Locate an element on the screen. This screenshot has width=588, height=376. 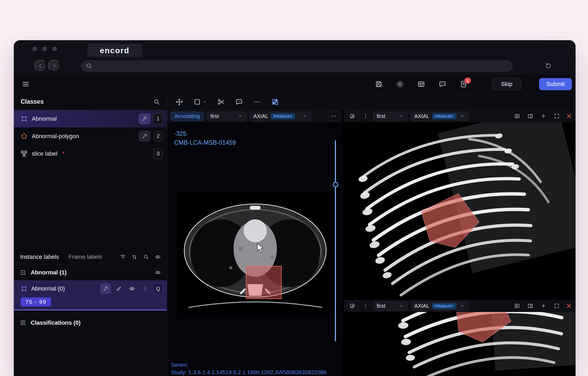
browser-navbar is located at coordinates (295, 66).